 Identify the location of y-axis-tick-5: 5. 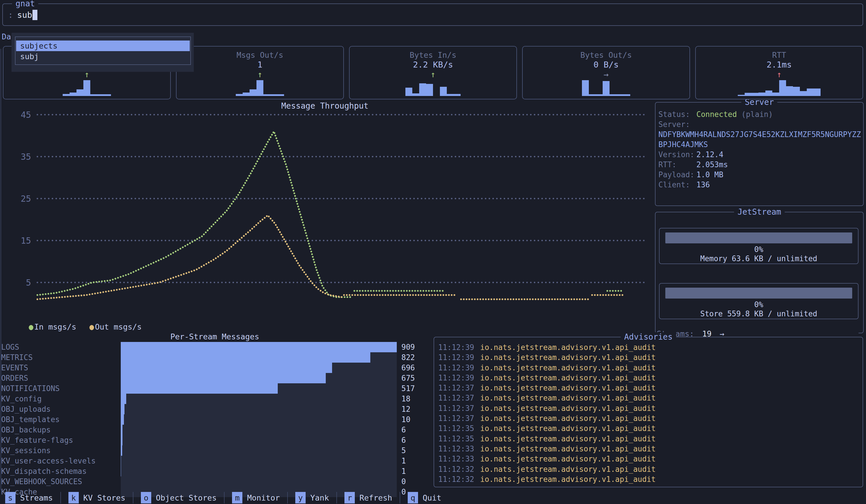
(28, 282).